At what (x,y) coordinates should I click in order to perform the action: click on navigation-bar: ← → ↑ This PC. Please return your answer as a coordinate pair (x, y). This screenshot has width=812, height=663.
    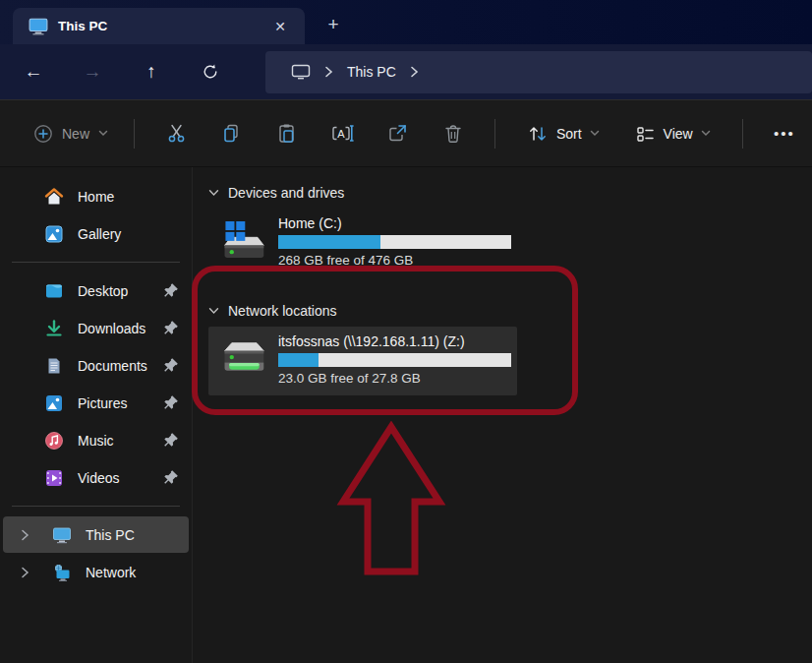
    Looking at the image, I should click on (406, 72).